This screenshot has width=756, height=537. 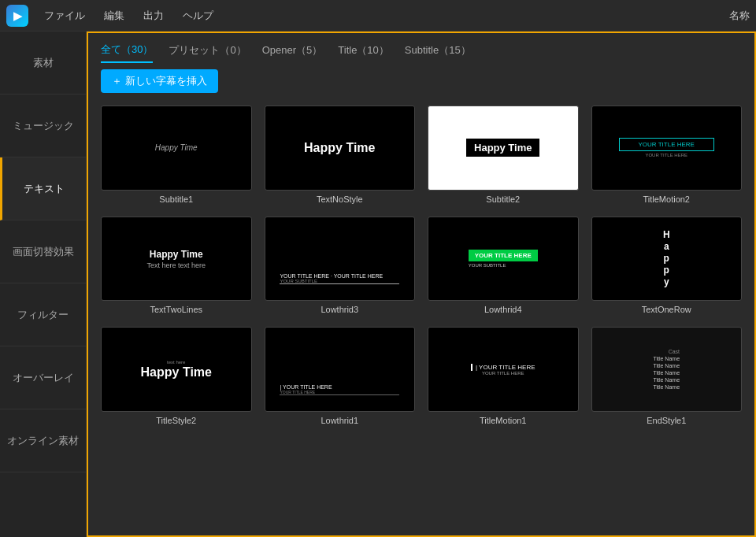 What do you see at coordinates (43, 378) in the screenshot?
I see `sidebar-item-overlay: オーバーレイ` at bounding box center [43, 378].